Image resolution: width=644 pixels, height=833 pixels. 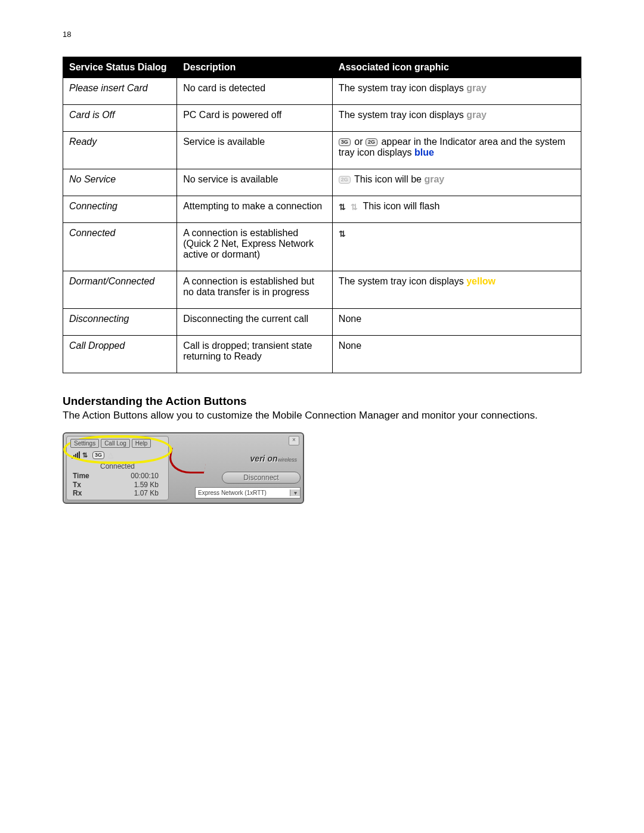 I want to click on time-value: 00:00:10, so click(x=135, y=476).